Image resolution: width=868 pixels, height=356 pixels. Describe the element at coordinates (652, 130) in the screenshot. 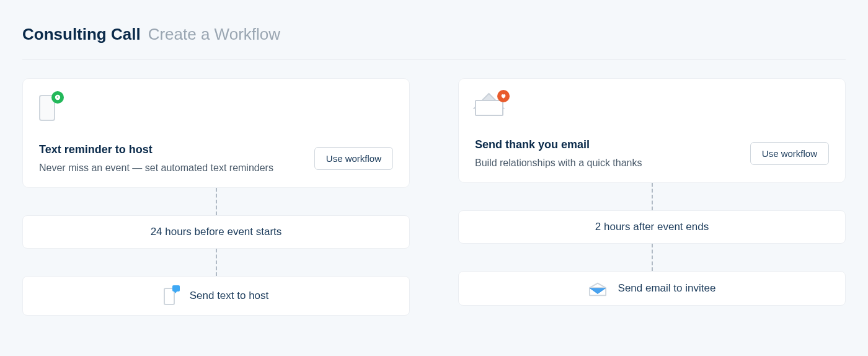

I see `workflow-card-thank-you-email: Send thank you email Build relationships…` at that location.